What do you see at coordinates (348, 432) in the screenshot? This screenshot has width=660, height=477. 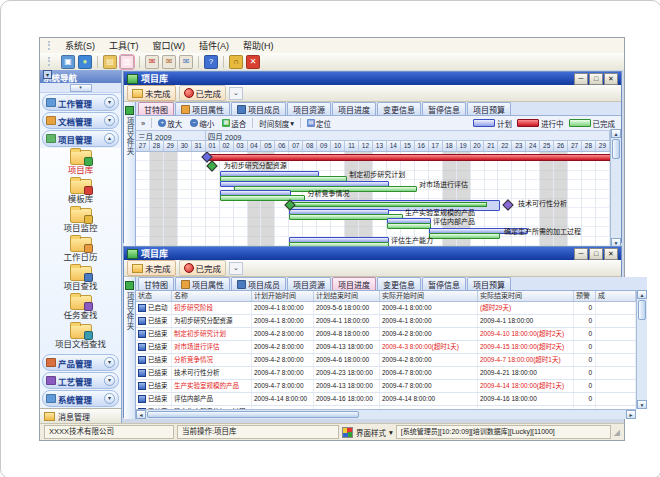 I see `style-palette-icon` at bounding box center [348, 432].